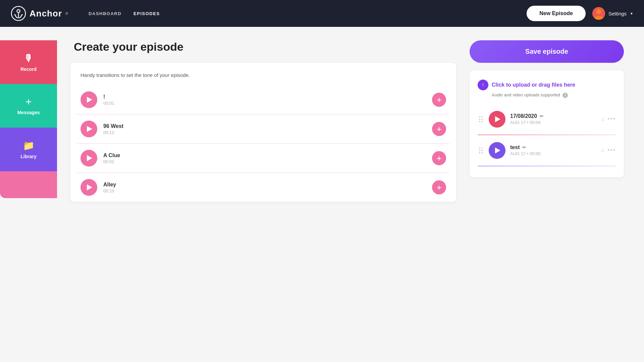 Image resolution: width=644 pixels, height=362 pixels. What do you see at coordinates (268, 191) in the screenshot?
I see `track-duration-4: 00:10` at bounding box center [268, 191].